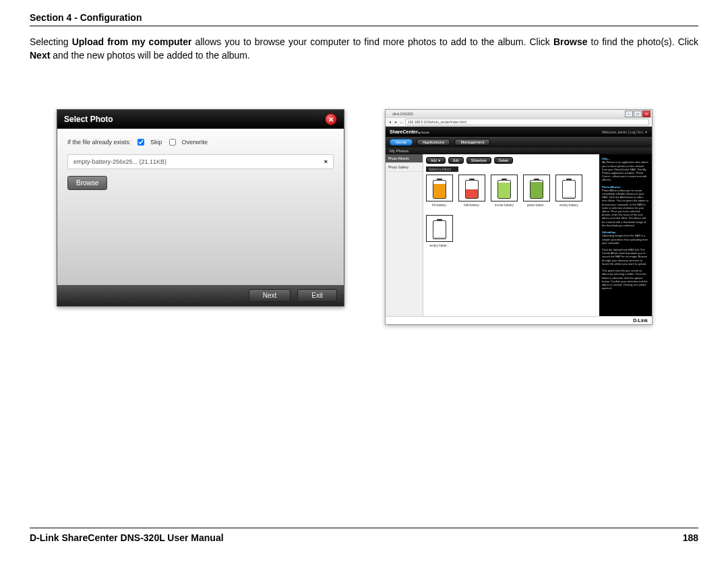 This screenshot has height=562, width=728. I want to click on url-field: 192.168.0.104/photo_center/index.html, so click(527, 122).